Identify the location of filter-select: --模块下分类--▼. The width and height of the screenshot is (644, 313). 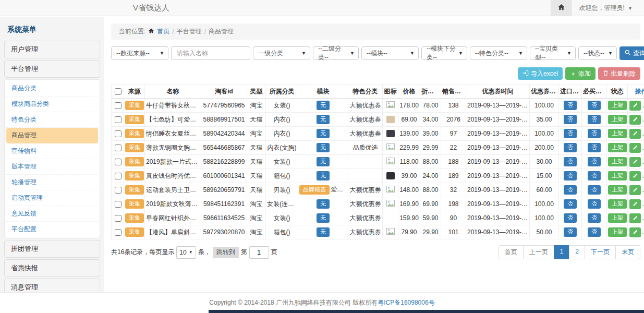
(444, 53).